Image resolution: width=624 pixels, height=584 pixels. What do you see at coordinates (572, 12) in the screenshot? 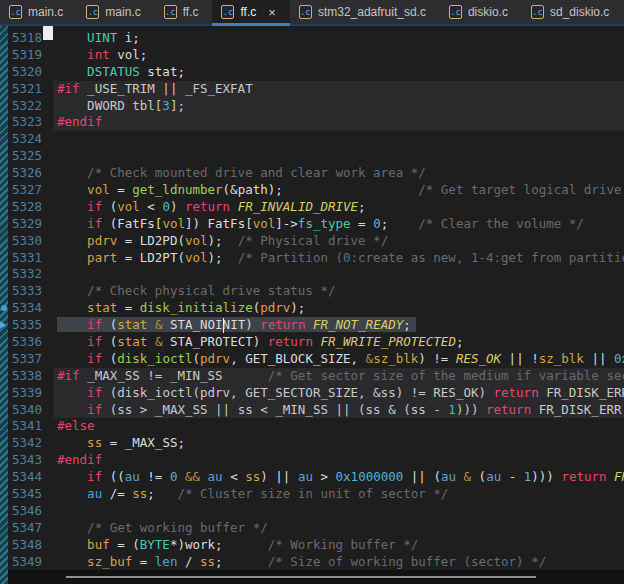
I see `tab-sd_diskio.c: .csd_diskio.c` at bounding box center [572, 12].